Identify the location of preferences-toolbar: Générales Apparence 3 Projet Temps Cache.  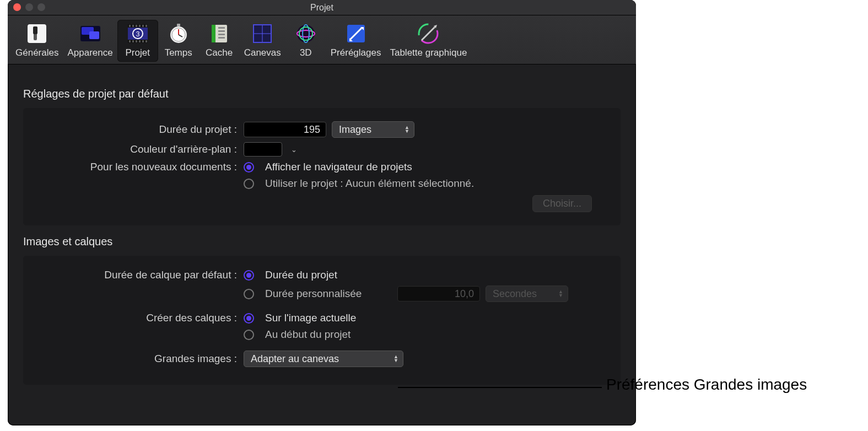
(322, 40).